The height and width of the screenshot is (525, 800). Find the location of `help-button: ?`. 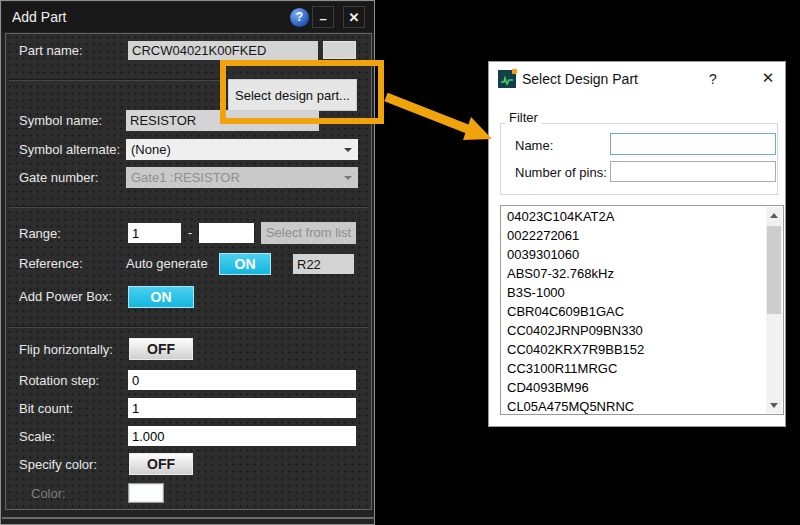

help-button: ? is located at coordinates (713, 79).